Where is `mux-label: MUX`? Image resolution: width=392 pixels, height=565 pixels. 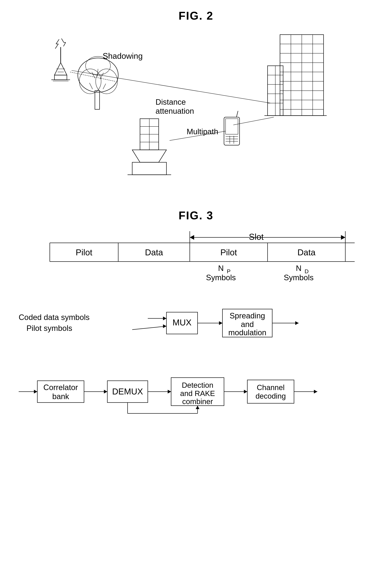
mux-label: MUX is located at coordinates (182, 323).